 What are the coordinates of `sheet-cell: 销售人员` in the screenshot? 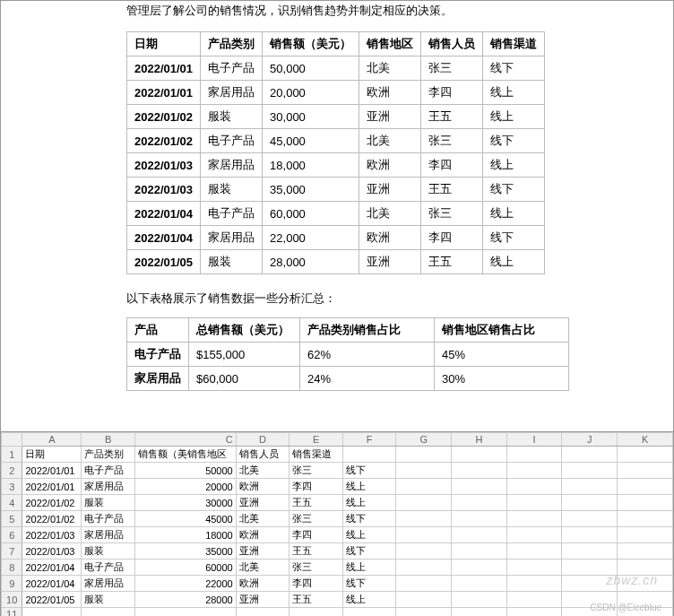 It's located at (263, 455).